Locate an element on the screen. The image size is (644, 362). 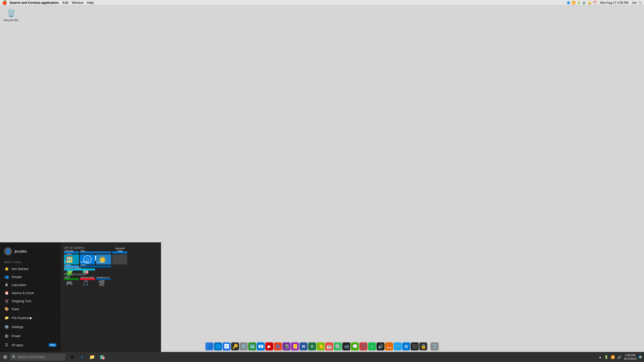
mac-username: Jon is located at coordinates (634, 3).